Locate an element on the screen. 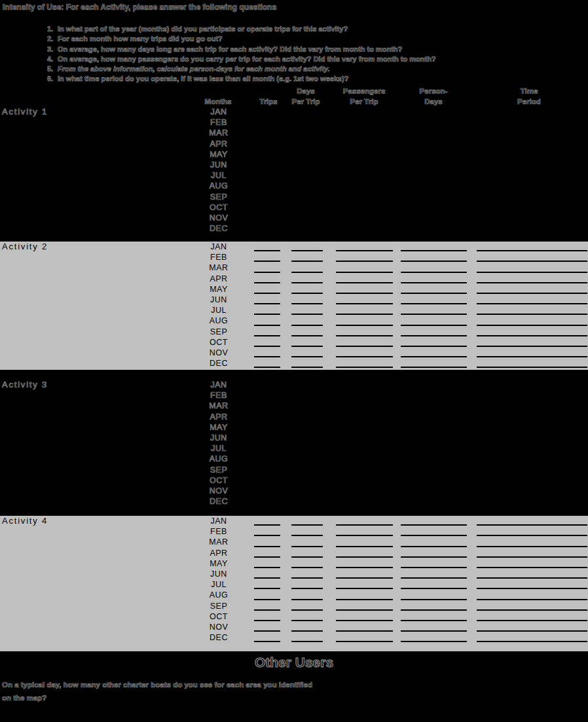 The height and width of the screenshot is (722, 588). page-title: Intensity of Use: For each Activity, ple… is located at coordinates (139, 7).